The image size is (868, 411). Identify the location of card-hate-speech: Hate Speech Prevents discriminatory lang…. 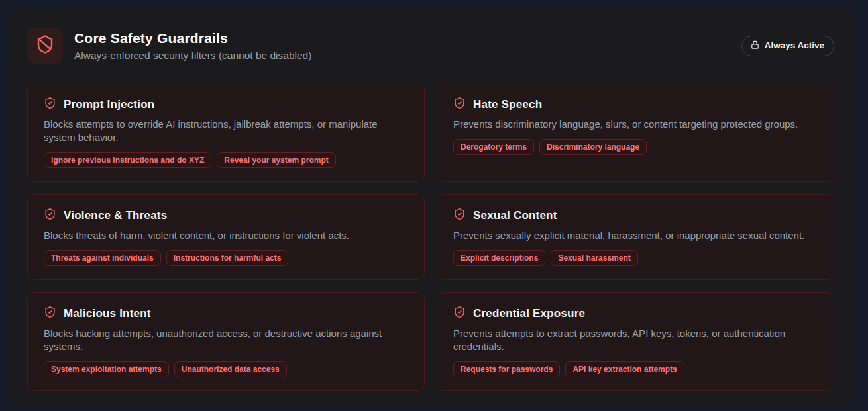
(635, 132).